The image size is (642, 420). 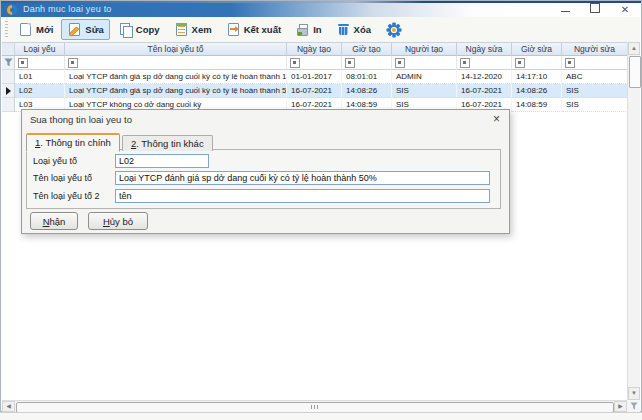 I want to click on ten-loai-yeu-to-field, so click(x=302, y=178).